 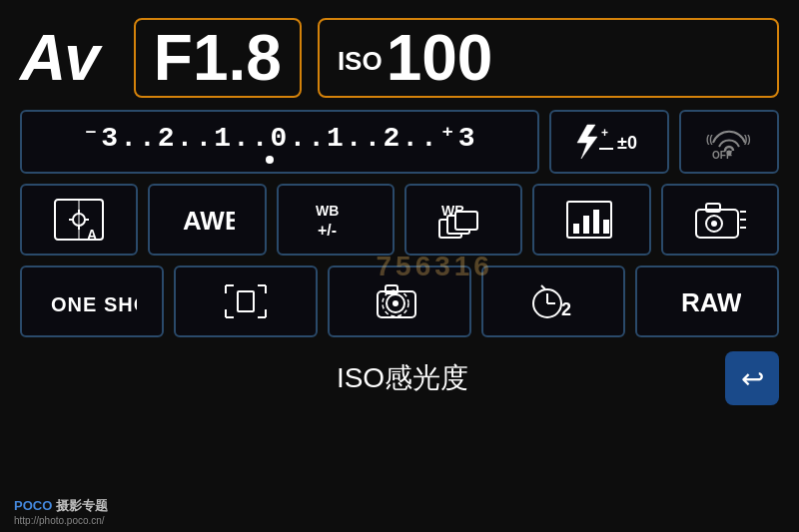 I want to click on aperture-value: F1.8, so click(x=218, y=58).